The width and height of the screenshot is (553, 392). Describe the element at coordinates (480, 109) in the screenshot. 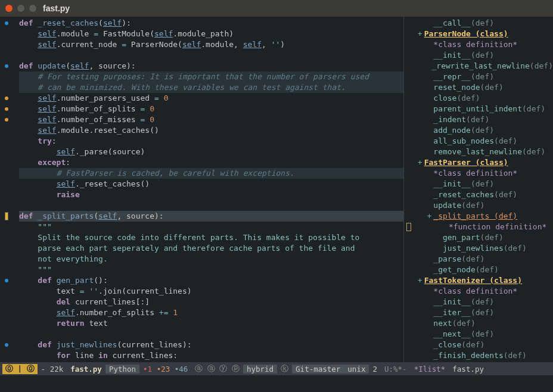

I see `outline-item: parent_until_indent (def)` at that location.